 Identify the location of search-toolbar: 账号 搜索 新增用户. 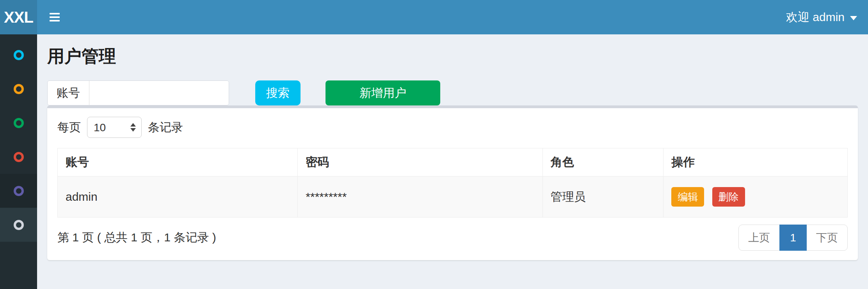
(453, 93).